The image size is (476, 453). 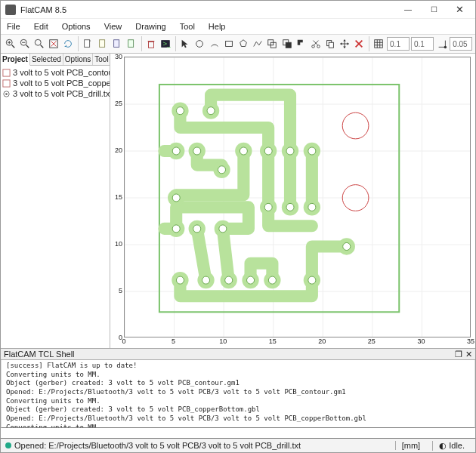 I want to click on menu-options: Options, so click(x=76, y=26).